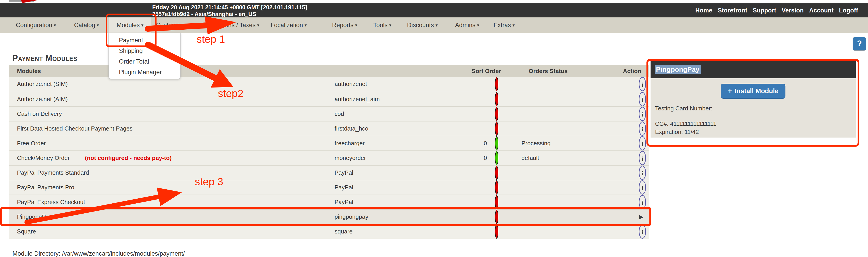  What do you see at coordinates (684, 108) in the screenshot?
I see `testing-card-label: Testing Card Number:` at bounding box center [684, 108].